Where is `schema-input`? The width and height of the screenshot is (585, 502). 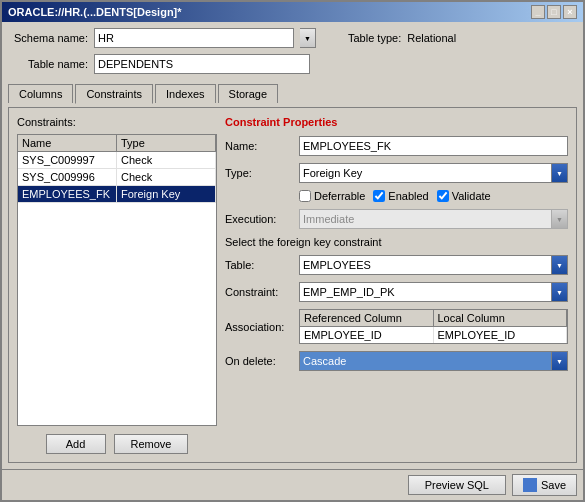
schema-input is located at coordinates (194, 38).